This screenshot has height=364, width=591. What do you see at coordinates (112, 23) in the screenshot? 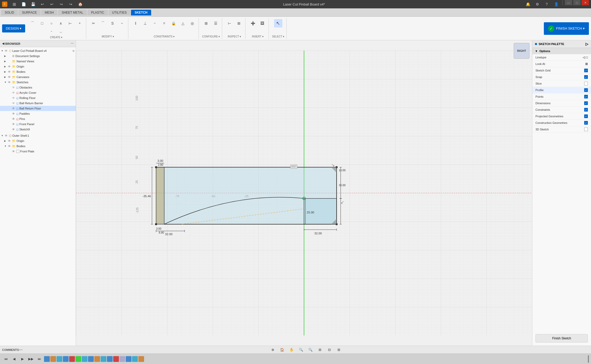
I see `extend-tool: S` at bounding box center [112, 23].